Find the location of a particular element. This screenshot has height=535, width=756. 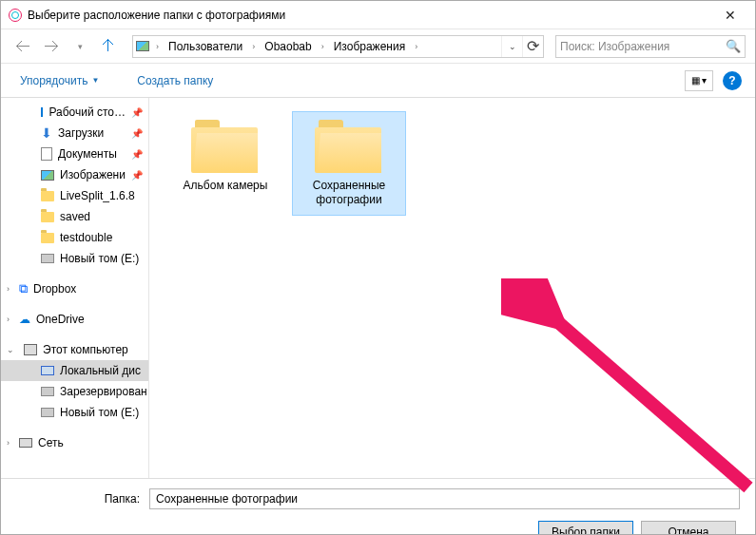

select-folder-button: Выбор папки is located at coordinates (586, 528).